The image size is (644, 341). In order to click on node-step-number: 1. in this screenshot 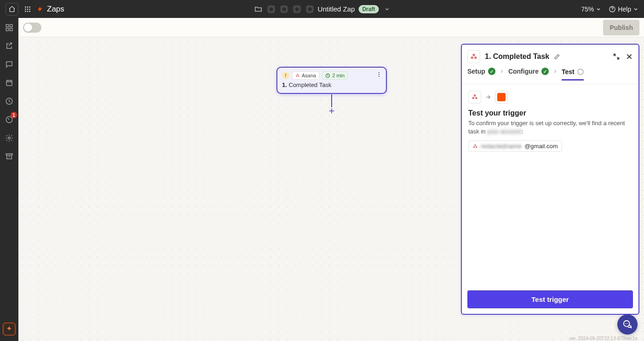, I will do `click(284, 85)`.